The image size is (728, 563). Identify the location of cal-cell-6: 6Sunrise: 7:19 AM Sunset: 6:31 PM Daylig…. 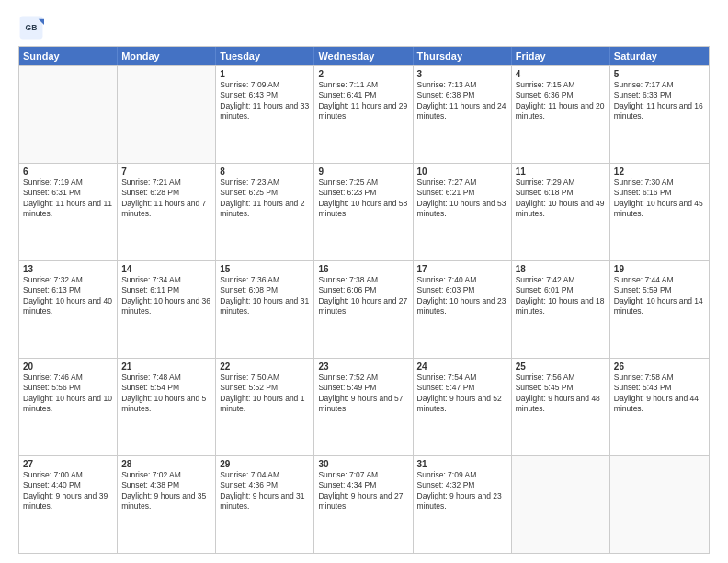
(68, 212).